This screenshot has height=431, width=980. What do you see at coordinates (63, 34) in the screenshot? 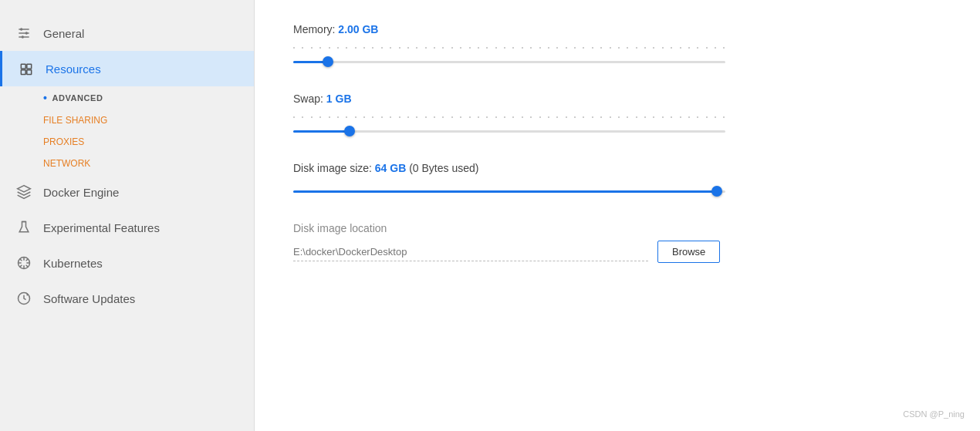
I see `sidebar-item-general-label: General` at bounding box center [63, 34].